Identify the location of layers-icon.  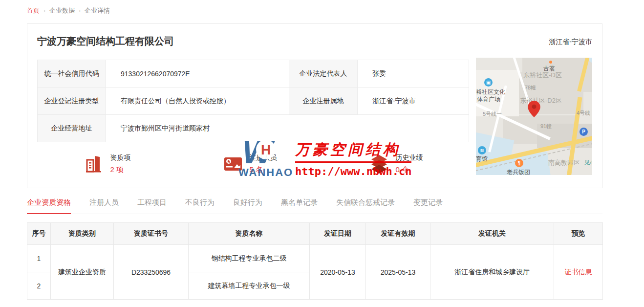
(379, 164).